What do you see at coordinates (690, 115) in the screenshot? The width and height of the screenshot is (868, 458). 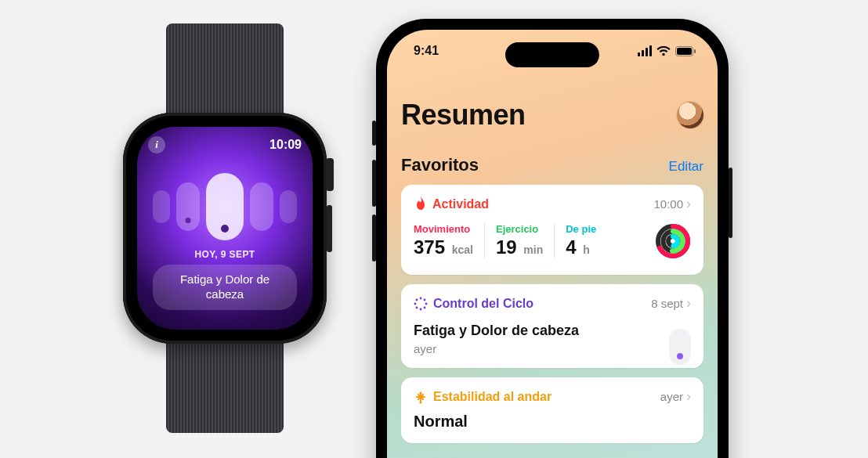 I see `avatar` at bounding box center [690, 115].